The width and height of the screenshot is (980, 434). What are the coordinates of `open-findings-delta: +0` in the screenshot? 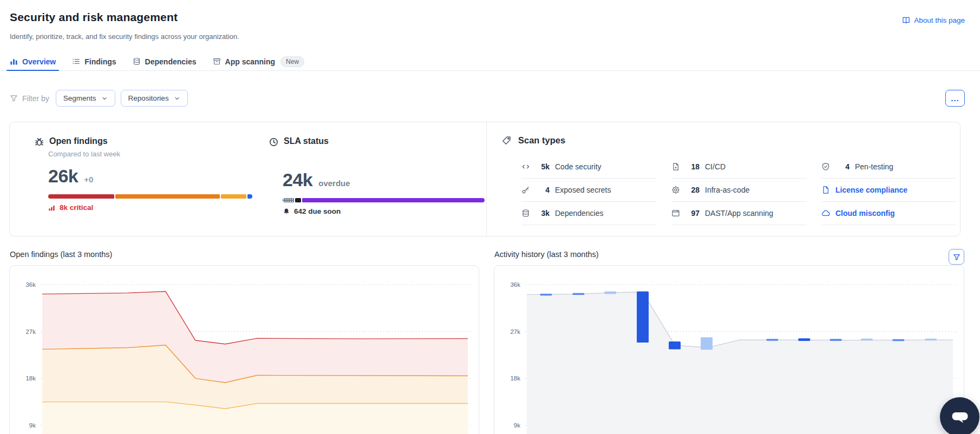 It's located at (89, 180).